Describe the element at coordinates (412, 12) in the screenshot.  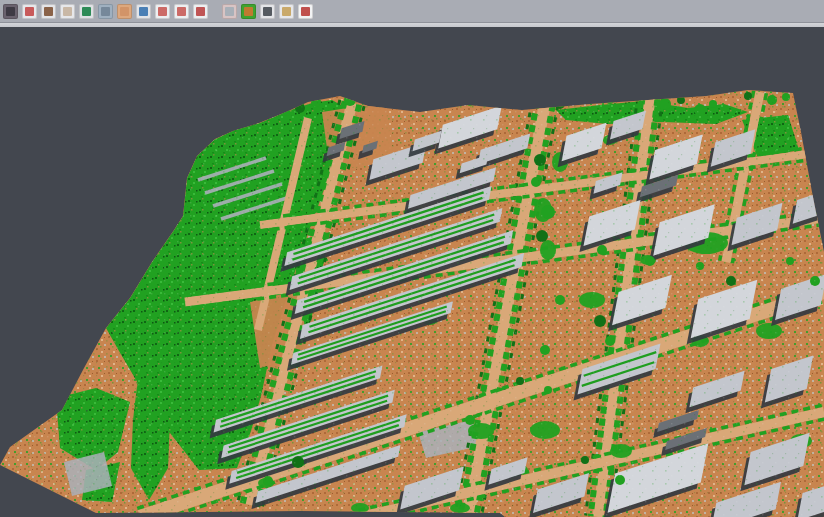
I see `toolbar` at that location.